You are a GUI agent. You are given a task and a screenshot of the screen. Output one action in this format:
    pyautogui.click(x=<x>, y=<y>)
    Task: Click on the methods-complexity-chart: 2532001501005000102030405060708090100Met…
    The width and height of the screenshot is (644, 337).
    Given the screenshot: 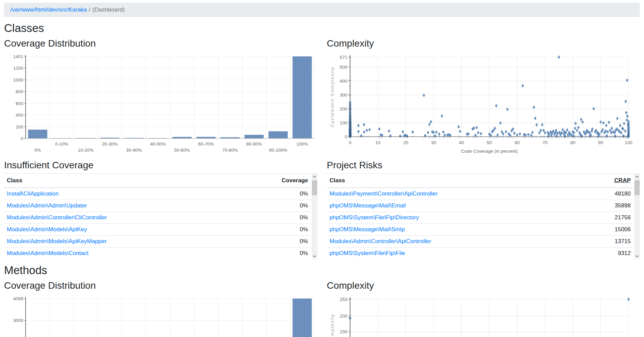 What is the action you would take?
    pyautogui.click(x=484, y=316)
    